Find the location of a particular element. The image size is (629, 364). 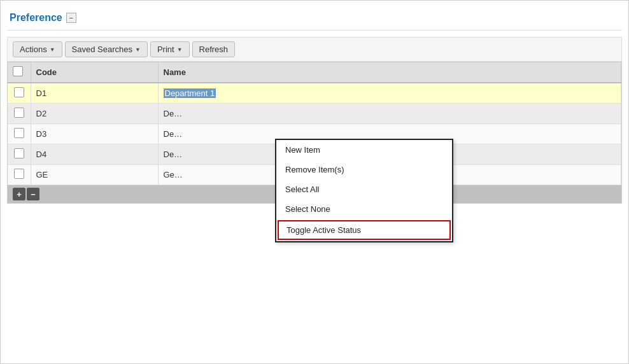

header-checkbox is located at coordinates (18, 71).